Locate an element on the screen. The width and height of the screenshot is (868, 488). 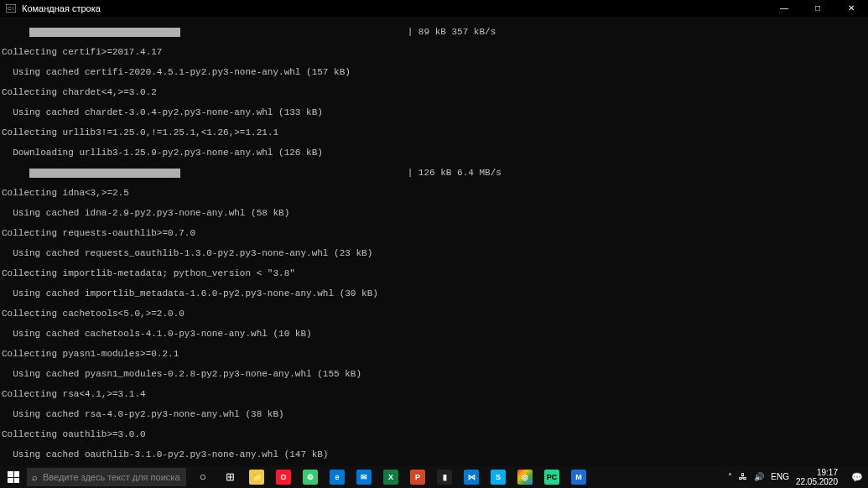
date: 22.05.2020 is located at coordinates (817, 481).